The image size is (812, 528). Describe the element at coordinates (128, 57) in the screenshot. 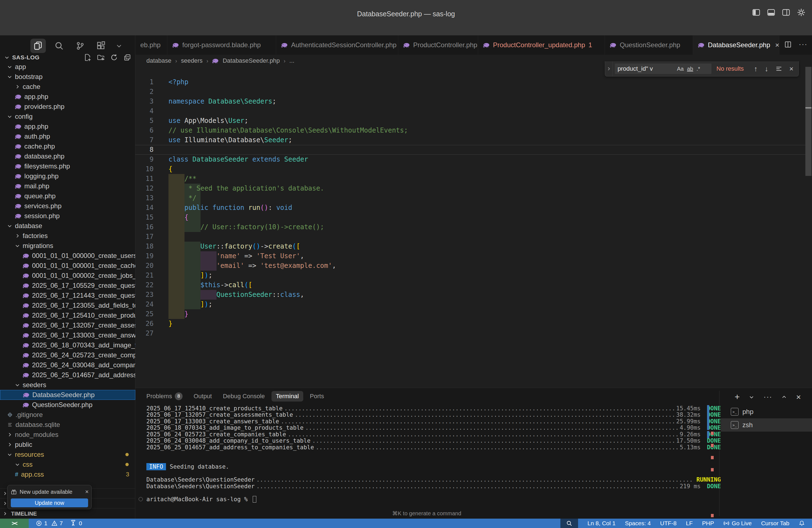

I see `collapse-all-icon` at that location.